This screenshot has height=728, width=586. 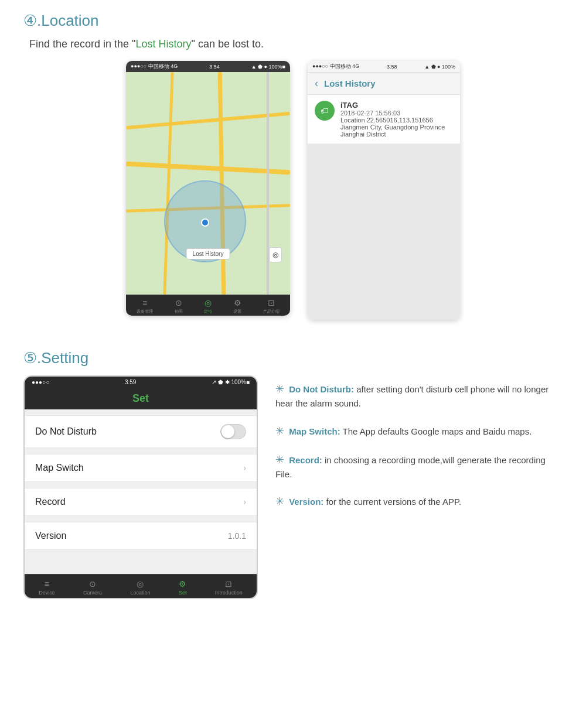 I want to click on nav-item-intro: ⊡ 产品介绍, so click(x=271, y=306).